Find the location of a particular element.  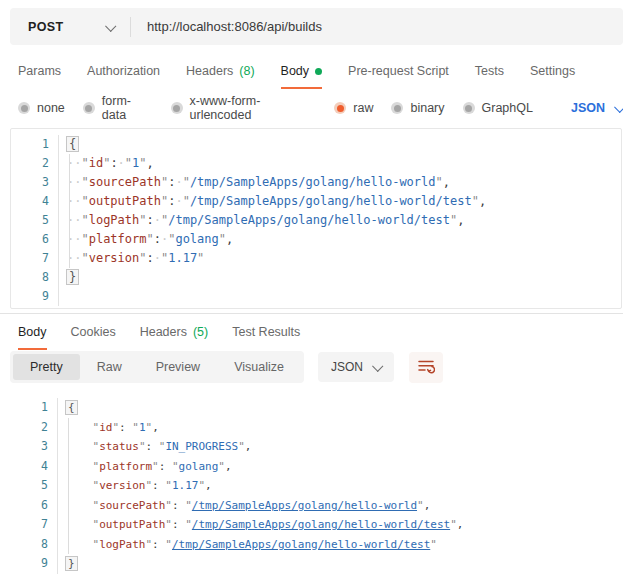

code-content: "id": "1", is located at coordinates (108, 428).